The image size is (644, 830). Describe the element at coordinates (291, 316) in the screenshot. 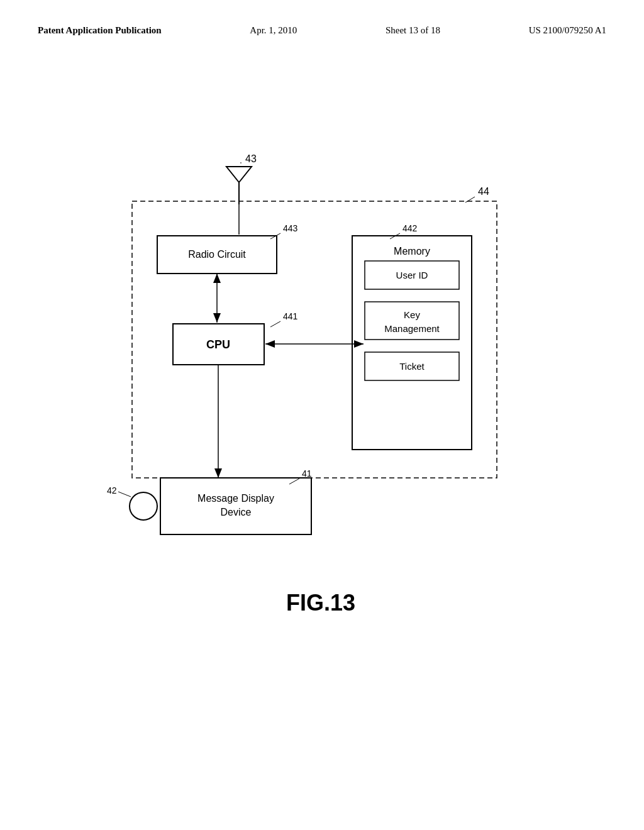

I see `ref-441: 441` at that location.